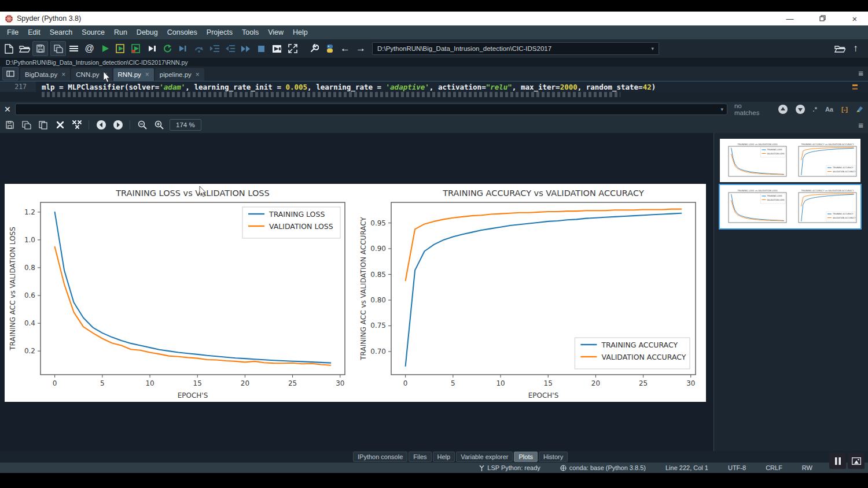  What do you see at coordinates (564, 468) in the screenshot?
I see `conda-icon` at bounding box center [564, 468].